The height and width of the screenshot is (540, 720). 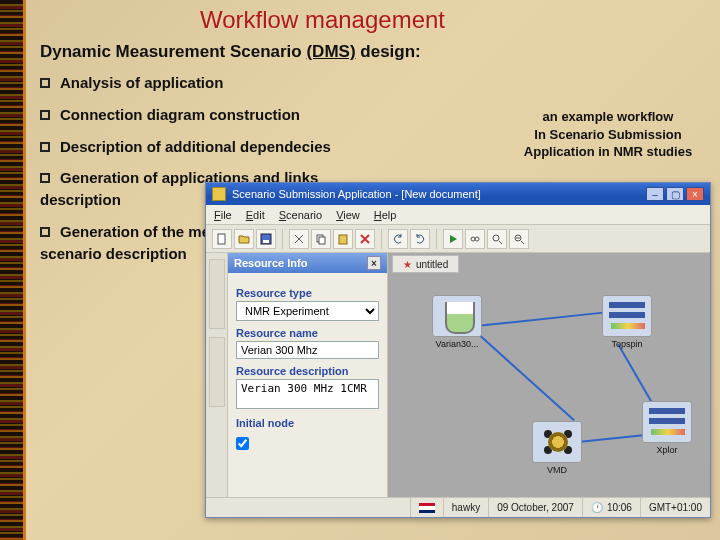 I want to click on resource-name-label: Resource name, so click(x=308, y=333).